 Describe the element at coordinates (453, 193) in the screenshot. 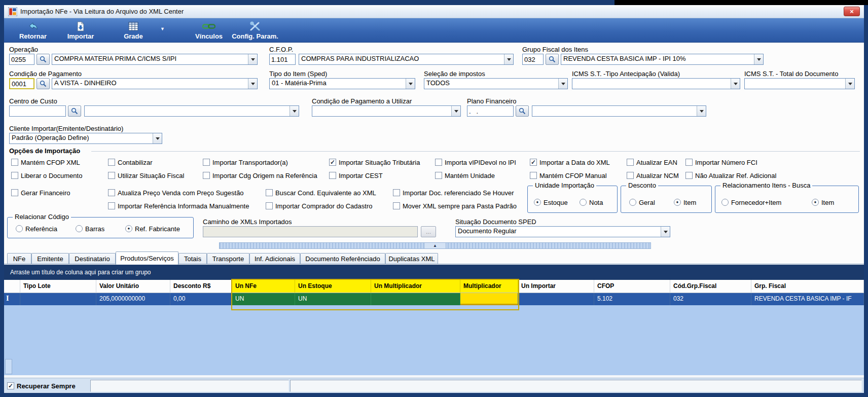

I see `checkbox-importar-doc-referenciado: Importar Doc. referenciado Se Houver` at that location.